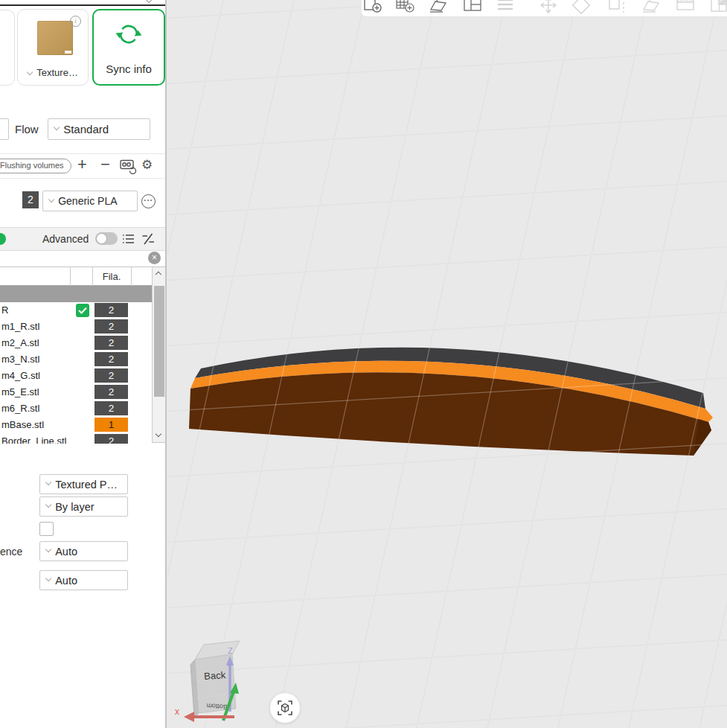 This screenshot has width=727, height=728. What do you see at coordinates (147, 165) in the screenshot?
I see `gear-icon: ⚙` at bounding box center [147, 165].